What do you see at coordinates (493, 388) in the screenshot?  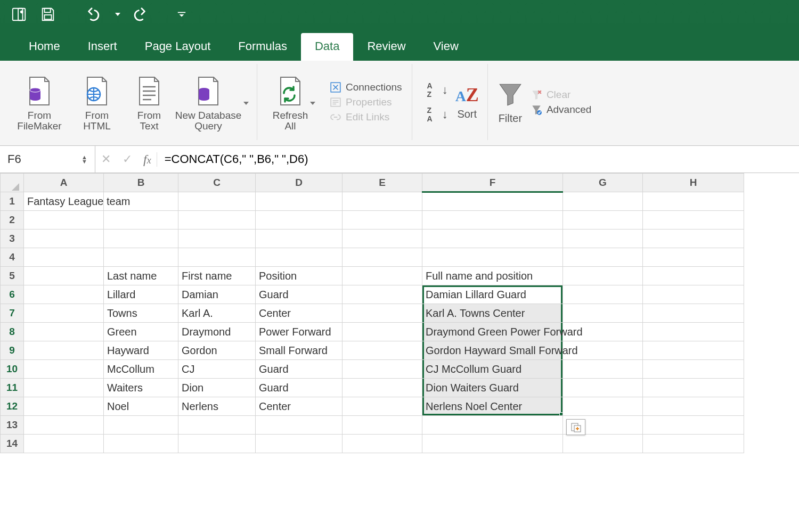 I see `cell: Dion Waiters Guard` at bounding box center [493, 388].